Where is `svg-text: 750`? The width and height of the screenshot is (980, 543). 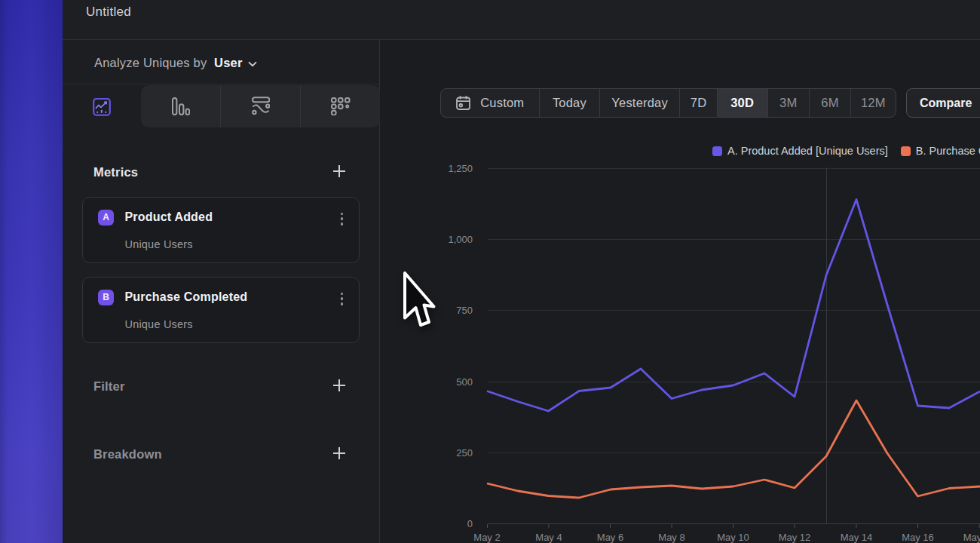
svg-text: 750 is located at coordinates (464, 311).